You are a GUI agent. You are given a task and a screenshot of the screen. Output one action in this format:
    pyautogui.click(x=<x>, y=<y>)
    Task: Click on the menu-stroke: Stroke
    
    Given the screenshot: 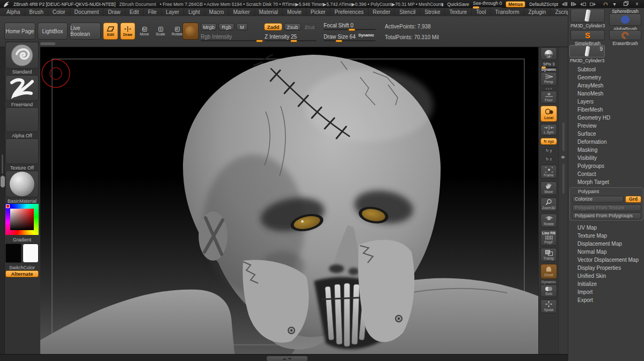 What is the action you would take?
    pyautogui.click(x=433, y=12)
    